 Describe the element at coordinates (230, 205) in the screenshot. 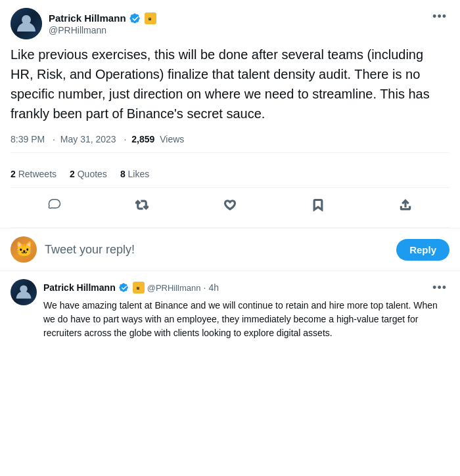

I see `like-button` at that location.